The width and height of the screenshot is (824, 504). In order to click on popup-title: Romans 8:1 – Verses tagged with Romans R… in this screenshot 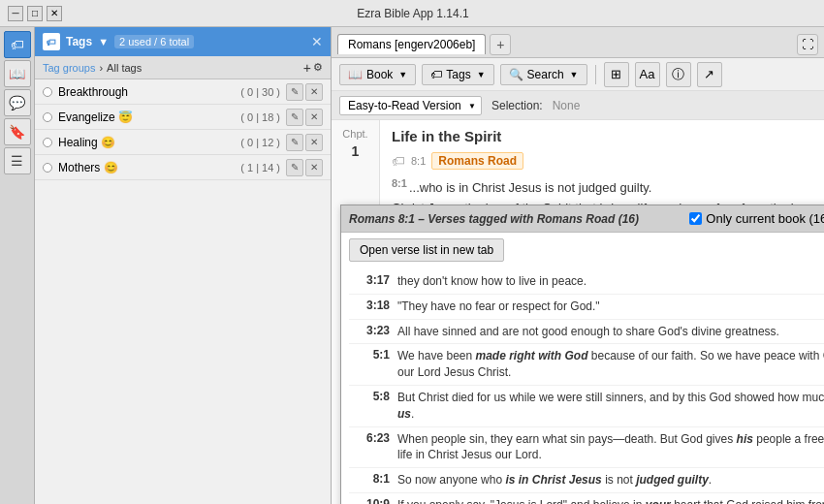, I will do `click(494, 219)`.